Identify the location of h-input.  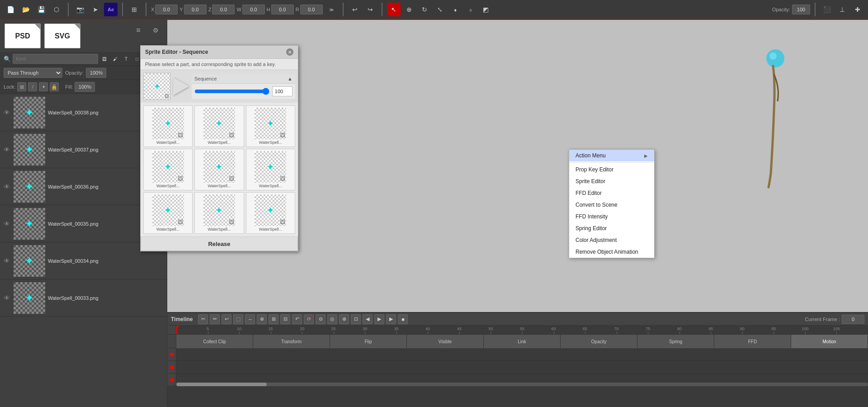
(283, 9).